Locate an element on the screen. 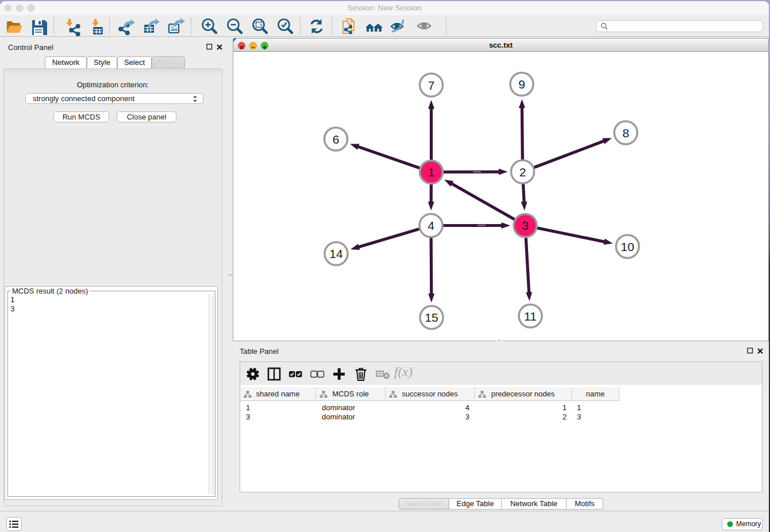 This screenshot has width=770, height=532. svg-text: 2 is located at coordinates (523, 172).